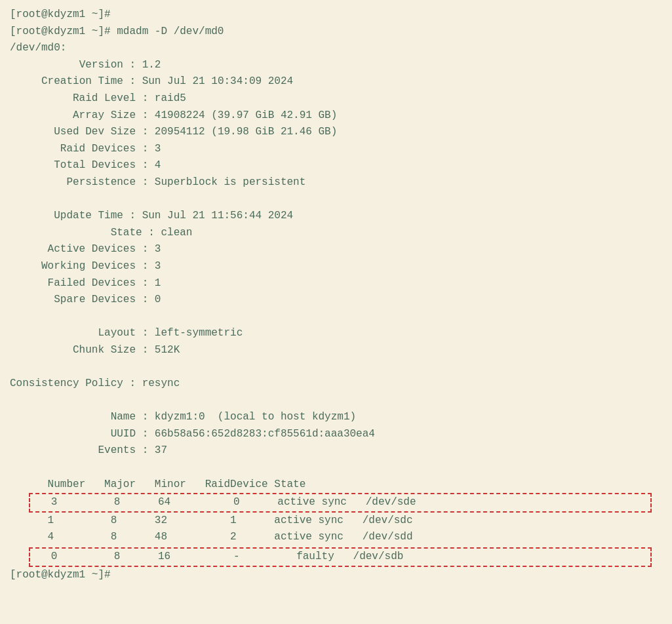  Describe the element at coordinates (199, 333) in the screenshot. I see `layout-value: left-symmetric` at that location.